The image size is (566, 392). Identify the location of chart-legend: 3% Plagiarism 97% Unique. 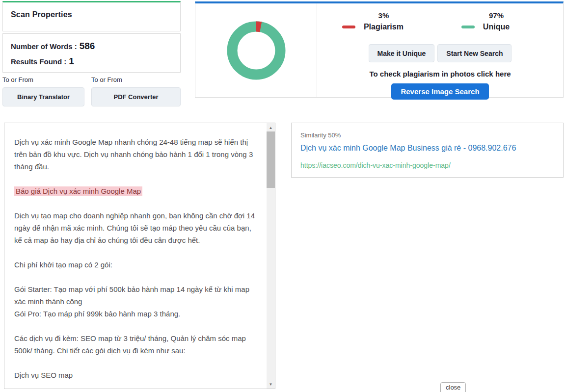
(440, 22).